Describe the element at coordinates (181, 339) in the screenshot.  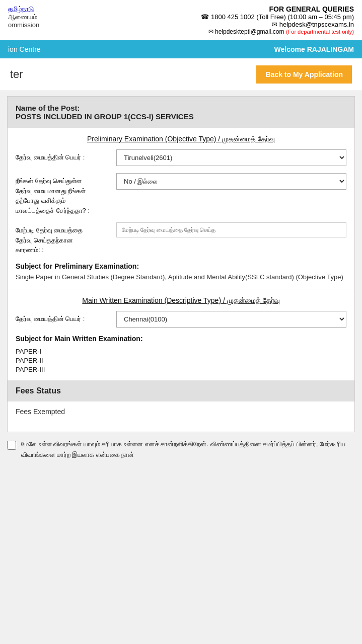
I see `main-subject-title: Subject for Main Written Examination:` at that location.